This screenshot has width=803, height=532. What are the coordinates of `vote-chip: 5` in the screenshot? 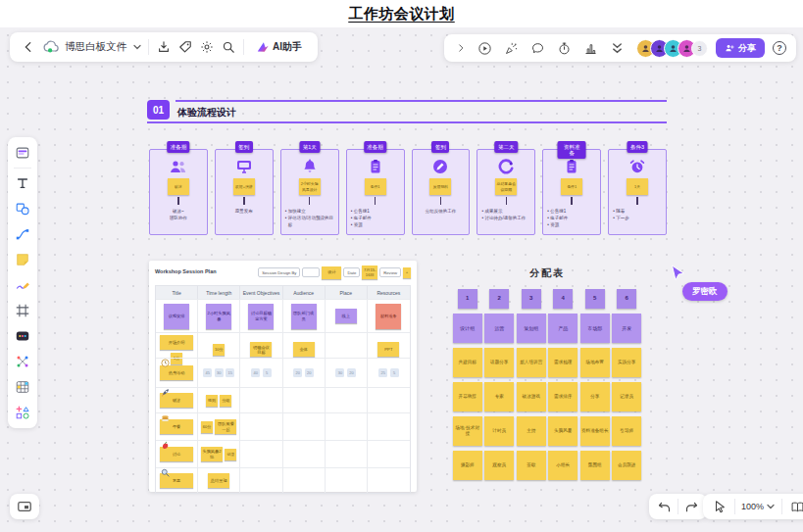 It's located at (267, 372).